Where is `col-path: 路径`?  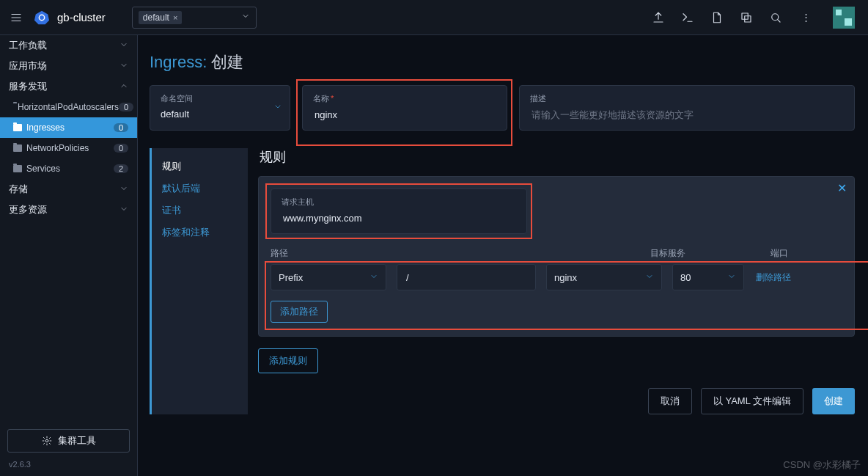
col-path: 路径 is located at coordinates (380, 254).